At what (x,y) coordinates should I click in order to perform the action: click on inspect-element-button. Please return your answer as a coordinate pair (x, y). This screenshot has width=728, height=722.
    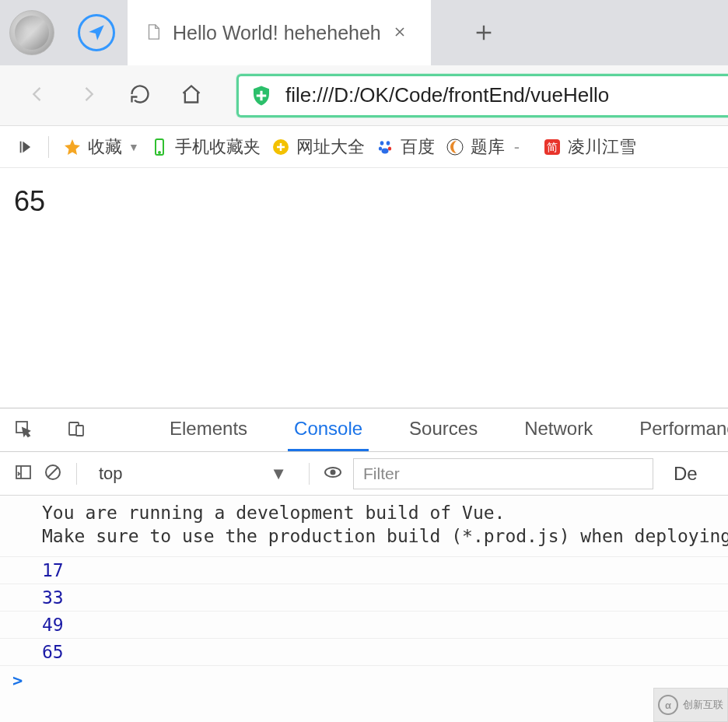
    Looking at the image, I should click on (23, 429).